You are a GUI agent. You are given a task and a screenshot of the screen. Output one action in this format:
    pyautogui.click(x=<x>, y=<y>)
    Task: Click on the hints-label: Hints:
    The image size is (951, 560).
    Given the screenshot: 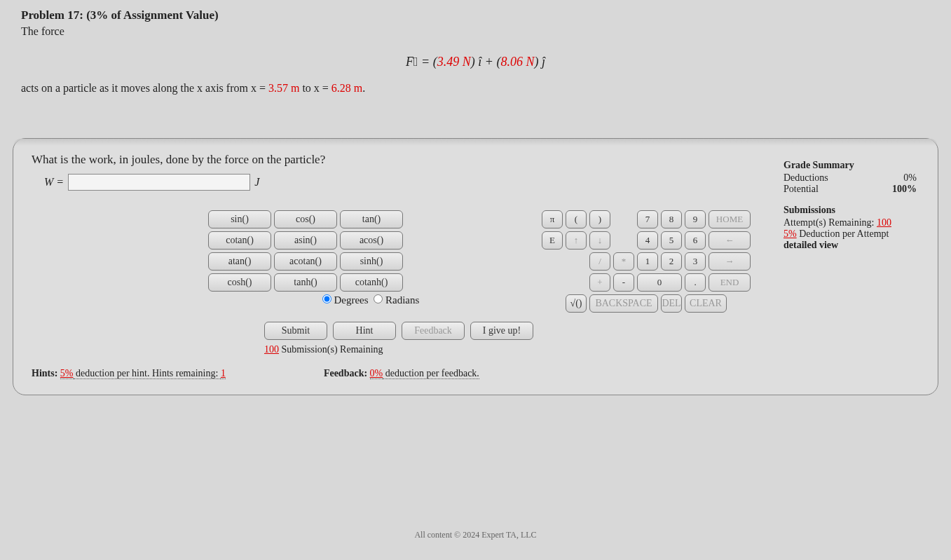 What is the action you would take?
    pyautogui.click(x=45, y=373)
    